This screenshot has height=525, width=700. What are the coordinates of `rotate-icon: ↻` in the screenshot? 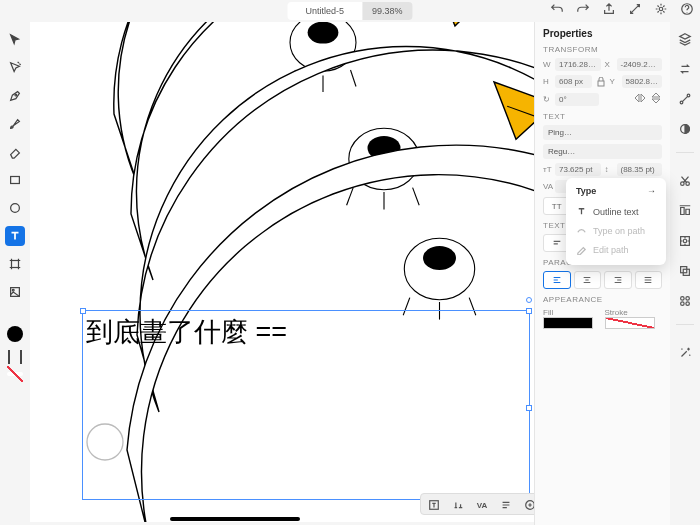 It's located at (548, 100).